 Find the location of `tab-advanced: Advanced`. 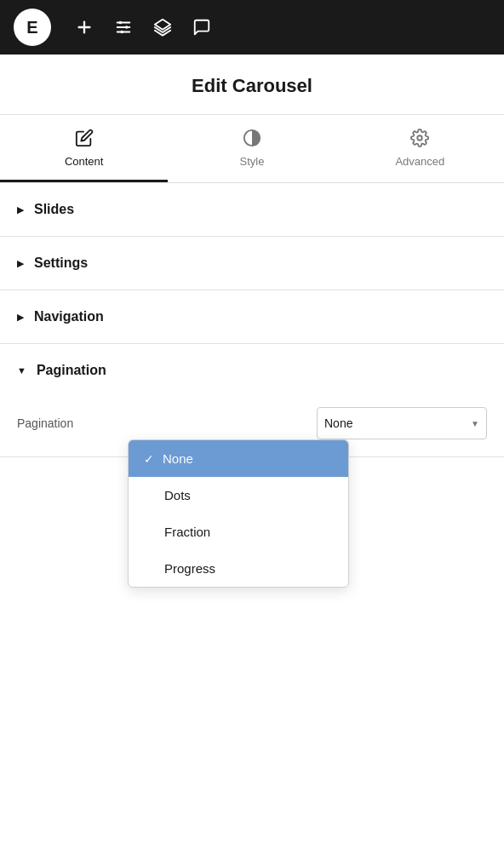

tab-advanced: Advanced is located at coordinates (421, 148).